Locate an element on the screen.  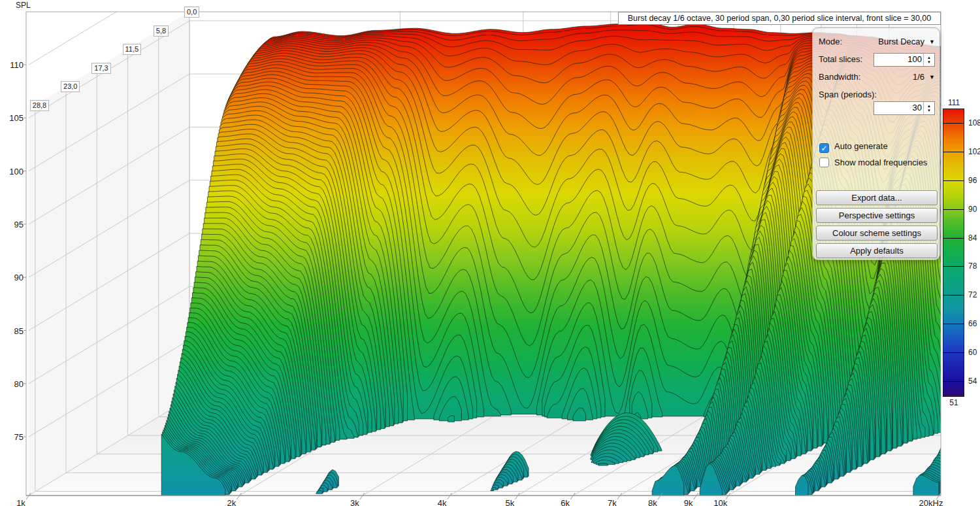
spl-tick-label: 105 is located at coordinates (12, 118).